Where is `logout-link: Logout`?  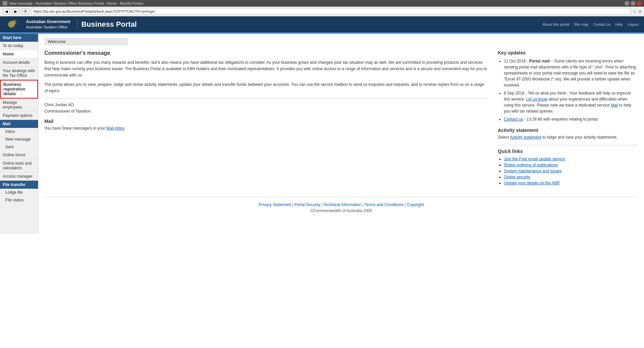
logout-link: Logout is located at coordinates (633, 24).